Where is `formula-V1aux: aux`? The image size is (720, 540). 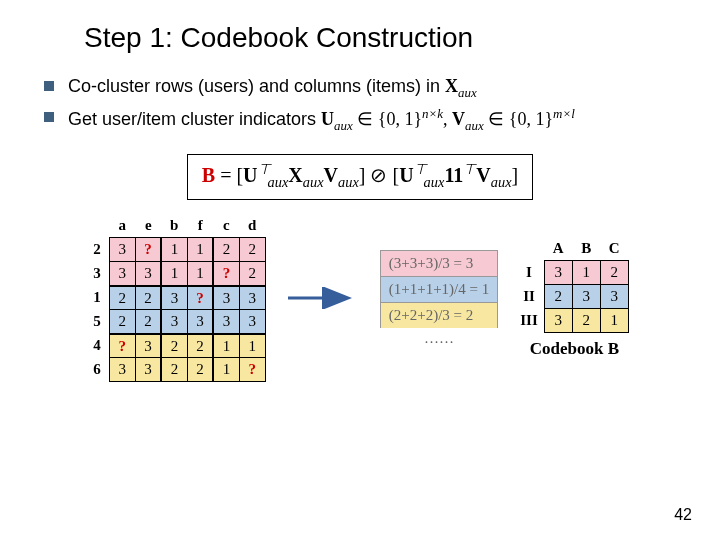 formula-V1aux: aux is located at coordinates (348, 182).